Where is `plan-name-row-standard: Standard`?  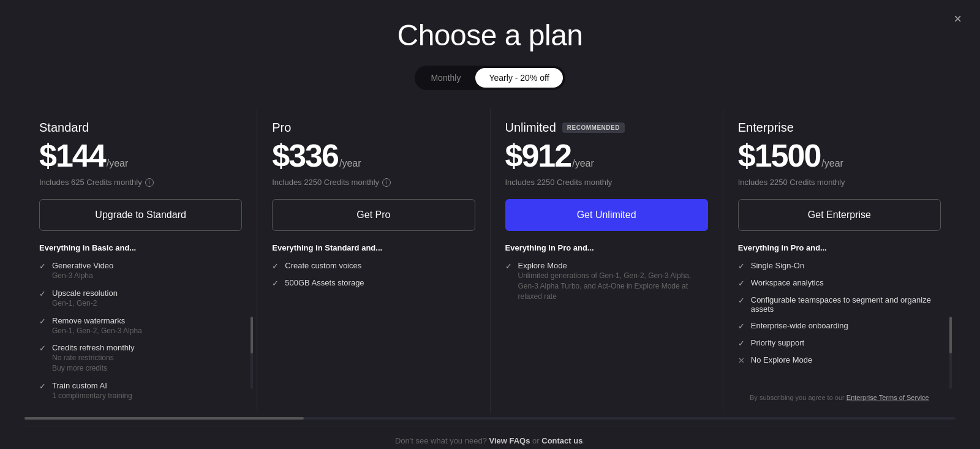 plan-name-row-standard: Standard is located at coordinates (141, 127).